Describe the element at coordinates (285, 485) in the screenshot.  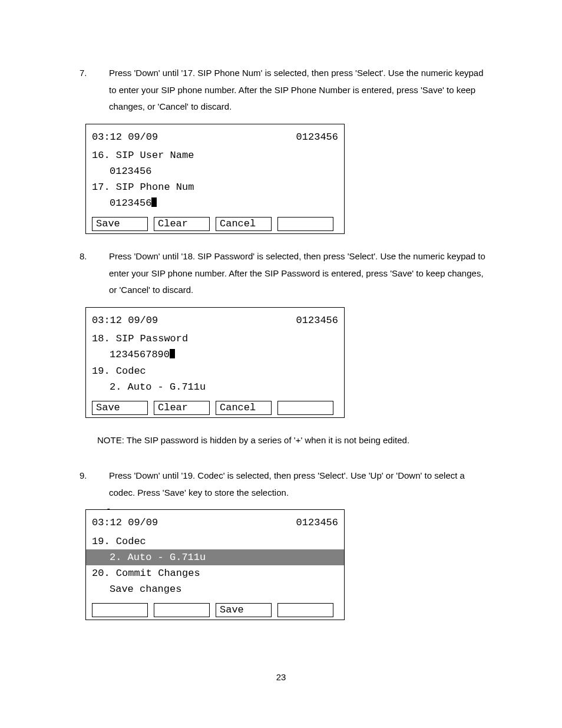
I see `step-9: 9. Press 'Down' until '19. Codec' is sel…` at that location.